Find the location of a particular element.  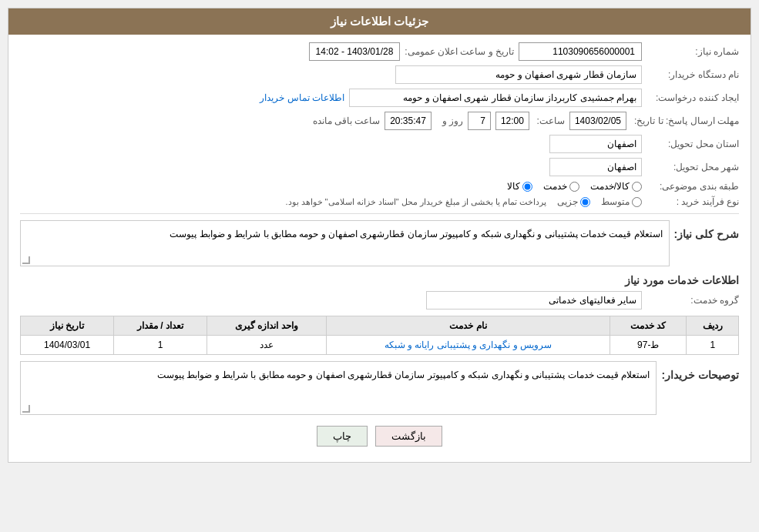

table-cell-quantity: 1 is located at coordinates (160, 345).